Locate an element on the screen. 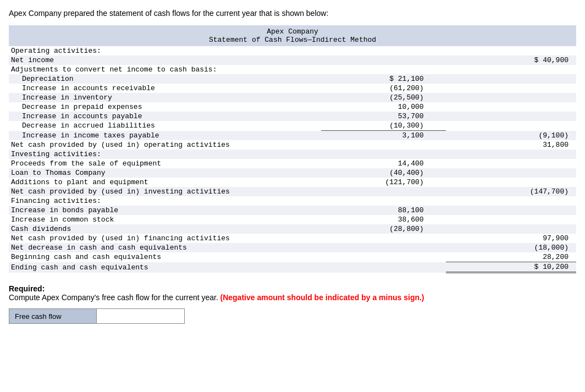  table-row: Increase in accounts receivable(61,200) is located at coordinates (292, 88).